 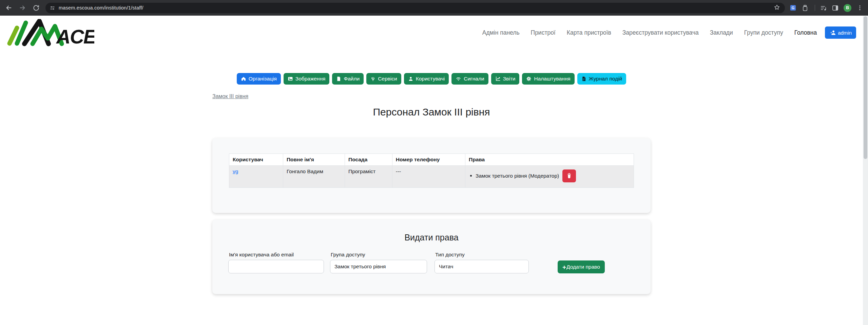 I want to click on masem-logo: ACEM, so click(x=50, y=33).